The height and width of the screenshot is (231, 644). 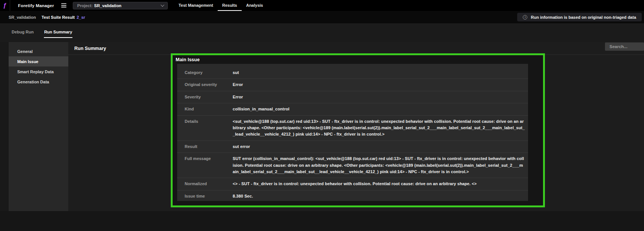 What do you see at coordinates (38, 127) in the screenshot?
I see `sidebar: General Main Issue Smart Replay Data Gen…` at bounding box center [38, 127].